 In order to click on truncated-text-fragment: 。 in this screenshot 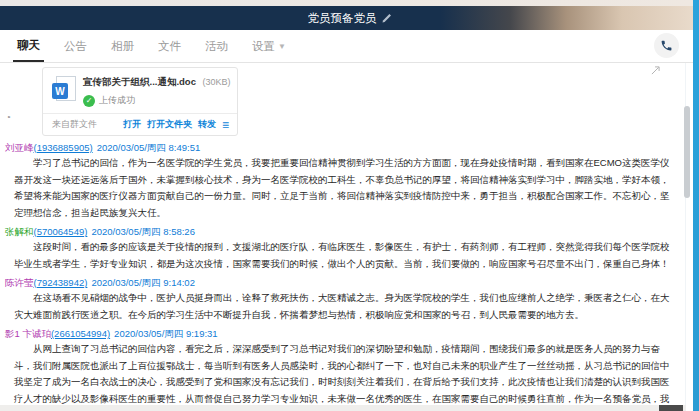, I will do `click(12, 114)`.